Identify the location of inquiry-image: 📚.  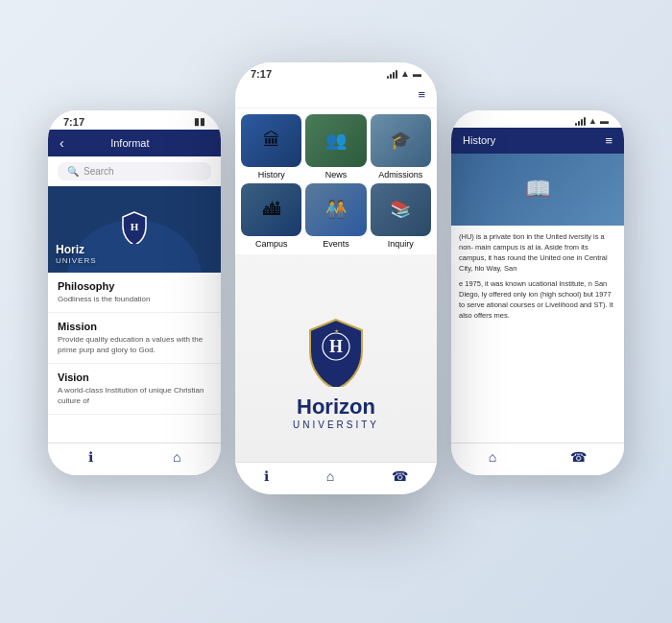
(401, 209).